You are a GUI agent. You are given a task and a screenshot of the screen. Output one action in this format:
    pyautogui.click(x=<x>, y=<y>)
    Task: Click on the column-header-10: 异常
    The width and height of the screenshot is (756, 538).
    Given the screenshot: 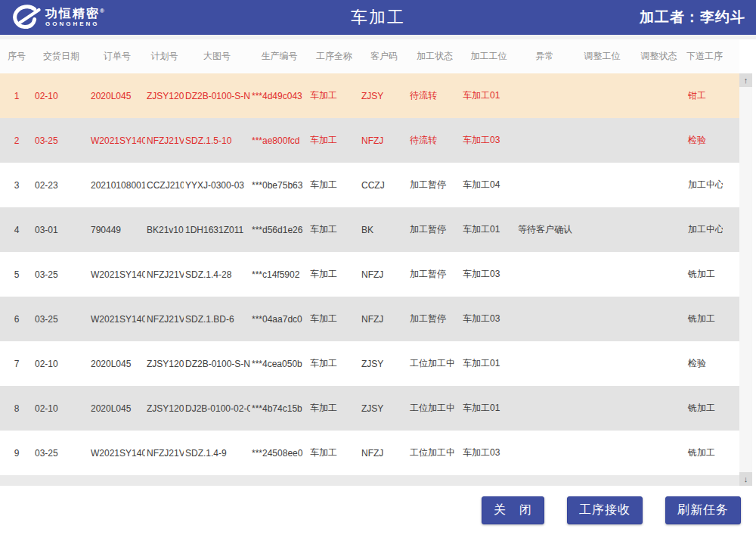 What is the action you would take?
    pyautogui.click(x=544, y=56)
    